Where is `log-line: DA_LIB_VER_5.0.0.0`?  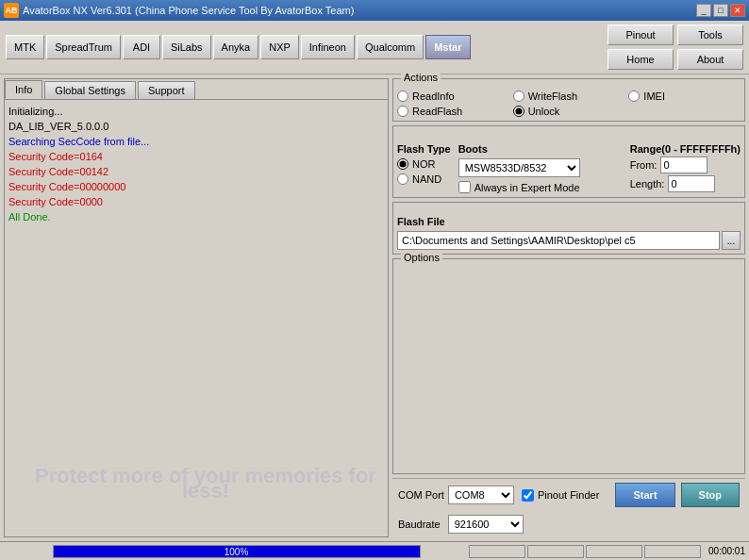 log-line: DA_LIB_VER_5.0.0.0 is located at coordinates (196, 126).